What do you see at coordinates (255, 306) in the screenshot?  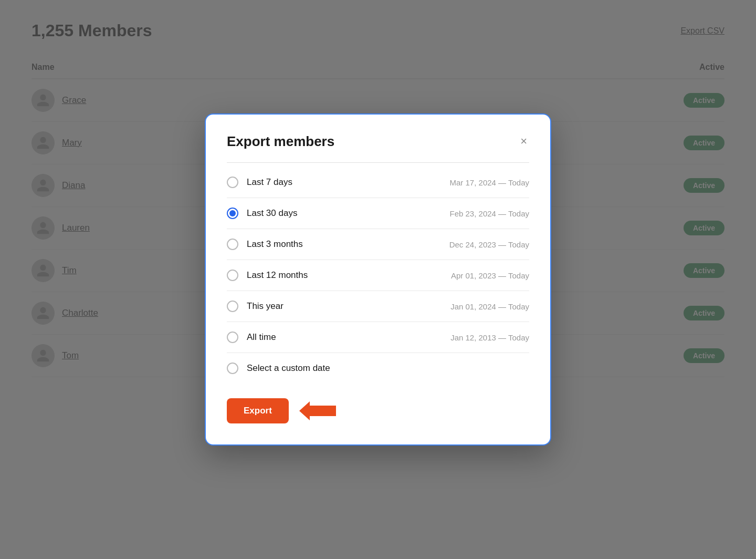 I see `radio-left: This year` at bounding box center [255, 306].